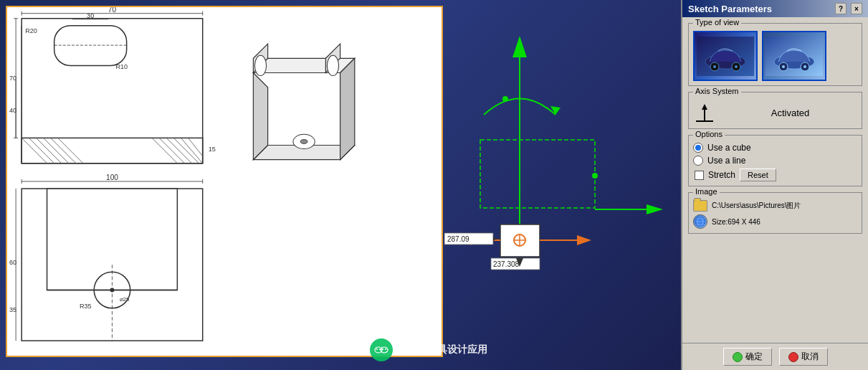  What do you see at coordinates (793, 357) in the screenshot?
I see `cancel-icon` at bounding box center [793, 357].